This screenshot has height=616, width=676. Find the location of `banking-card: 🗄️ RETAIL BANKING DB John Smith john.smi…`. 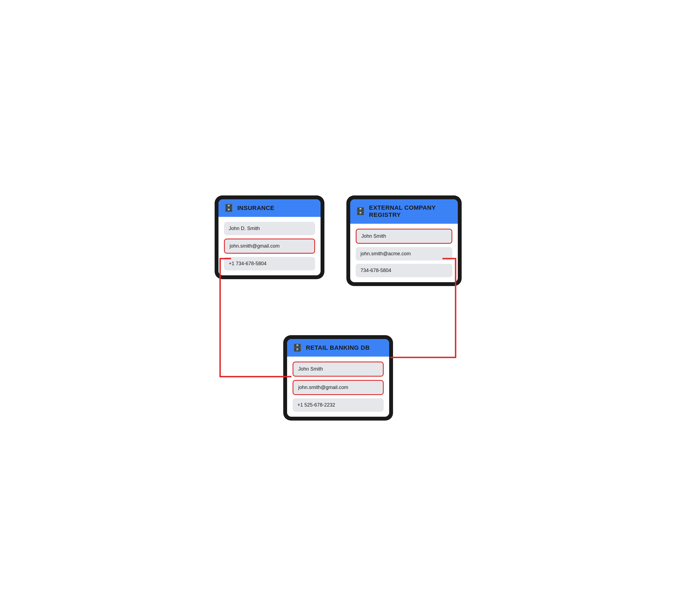

banking-card: 🗄️ RETAIL BANKING DB John Smith john.smi… is located at coordinates (338, 378).